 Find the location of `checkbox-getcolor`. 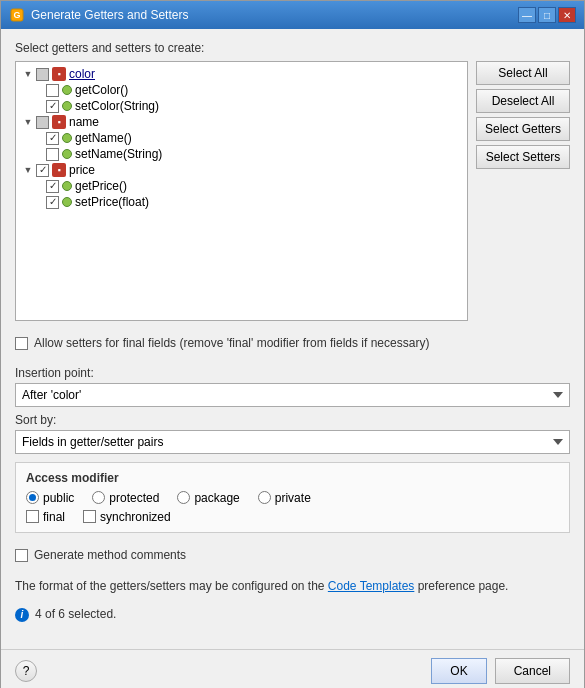

checkbox-getcolor is located at coordinates (52, 90).